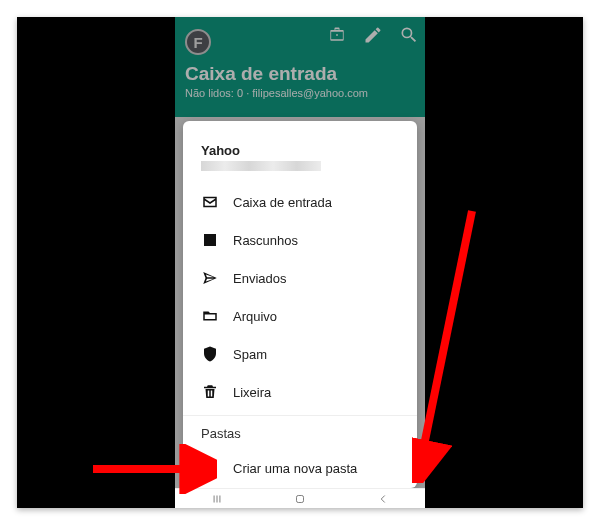  I want to click on folder-icon, so click(210, 316).